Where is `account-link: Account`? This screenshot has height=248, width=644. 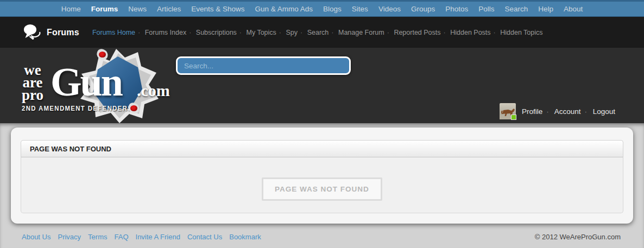 account-link: Account is located at coordinates (572, 112).